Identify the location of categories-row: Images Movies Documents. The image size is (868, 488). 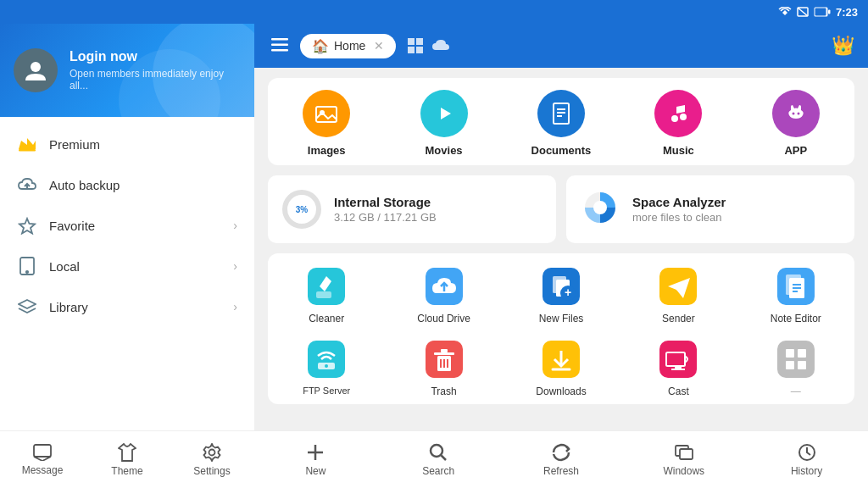
(561, 122).